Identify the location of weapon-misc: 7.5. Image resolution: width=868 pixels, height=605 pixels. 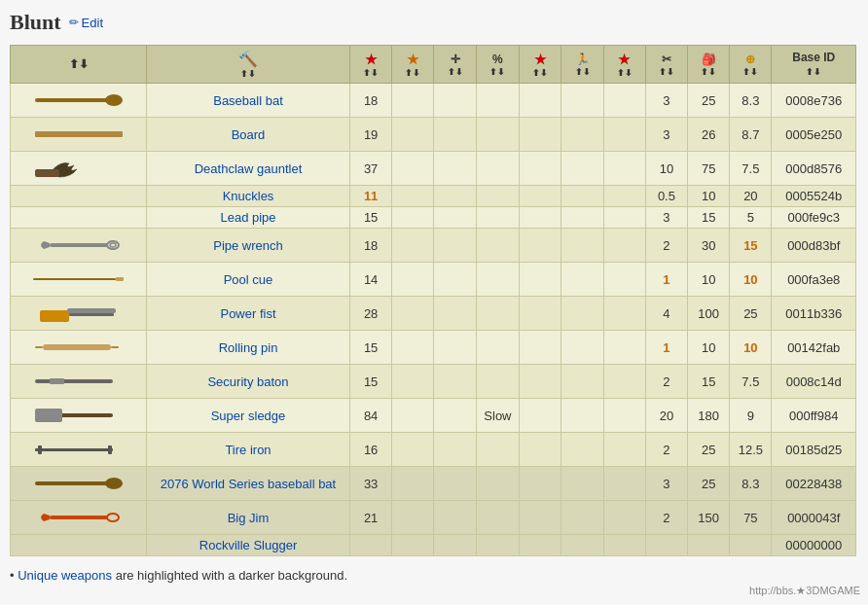
(751, 169).